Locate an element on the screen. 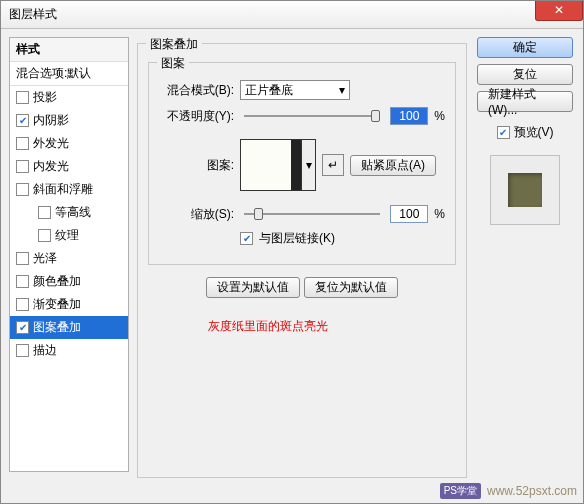  blend-mode-value: 正片叠底 is located at coordinates (269, 90).